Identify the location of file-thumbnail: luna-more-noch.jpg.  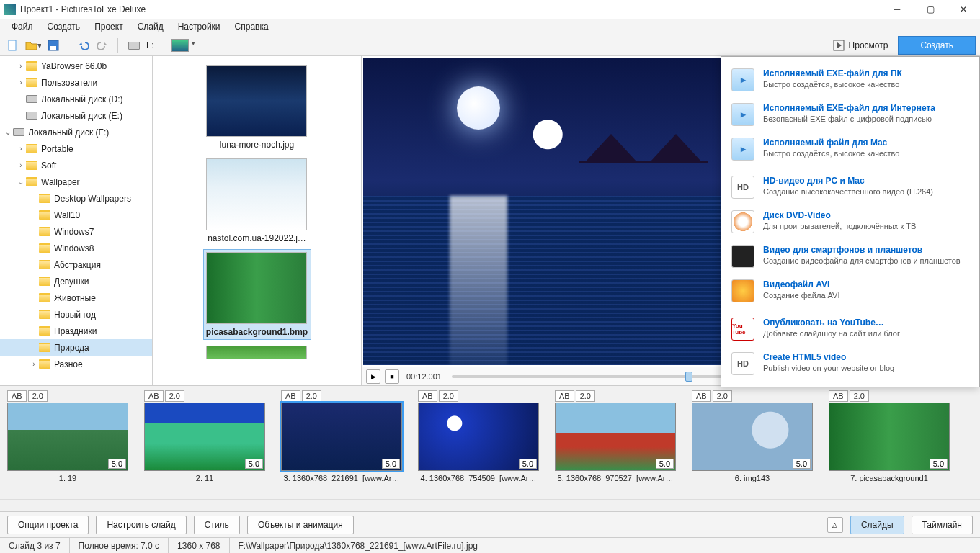
(257, 107).